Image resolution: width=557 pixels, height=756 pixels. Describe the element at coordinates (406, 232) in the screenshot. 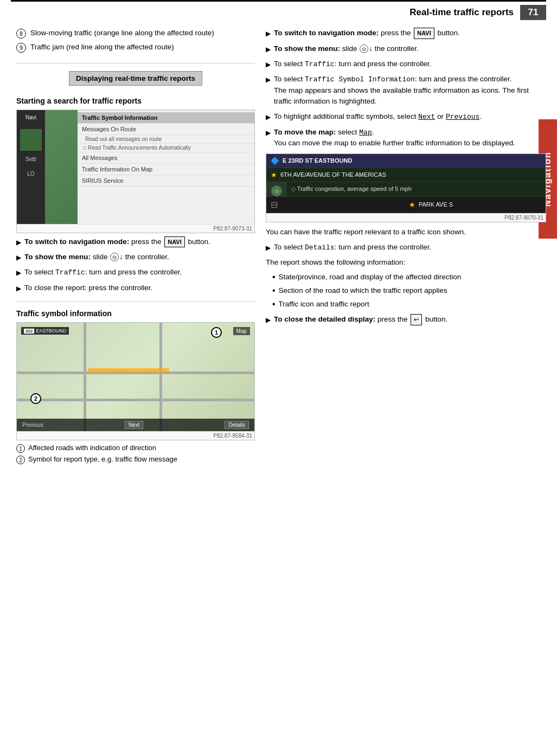

I see `after-screenshot-text: You can have the traffic report relevant…` at that location.